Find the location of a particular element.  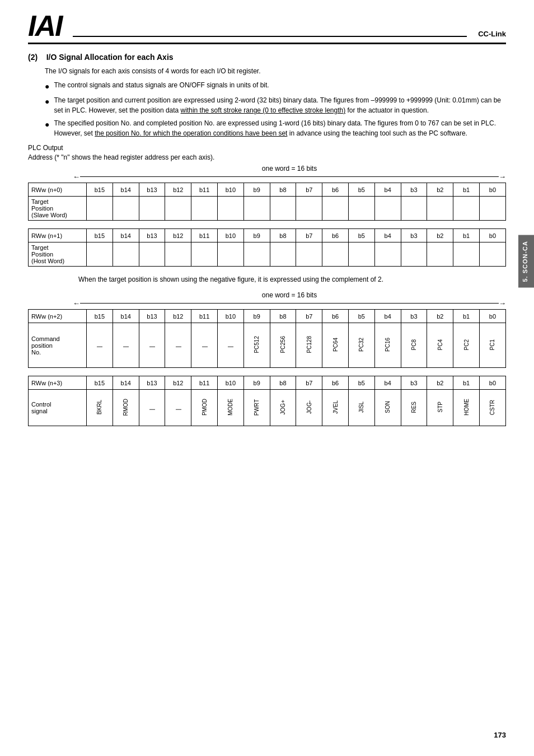

table-n0-header: RWw (n+0) b15 b14 b13 b12 b11 b10 b9 b8 … is located at coordinates (268, 190).